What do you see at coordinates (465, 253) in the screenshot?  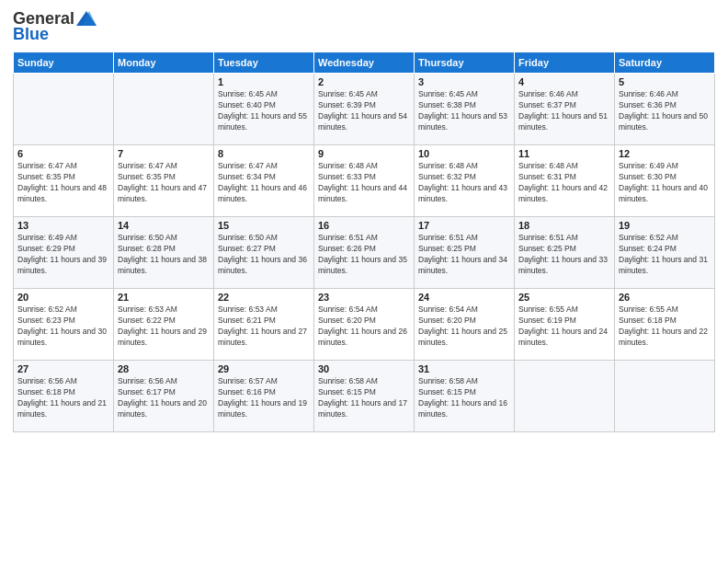 I see `calendar-cell: 17 Sunrise: 6:51 AMSunset: 6:25 PMDaylig…` at bounding box center [465, 253].